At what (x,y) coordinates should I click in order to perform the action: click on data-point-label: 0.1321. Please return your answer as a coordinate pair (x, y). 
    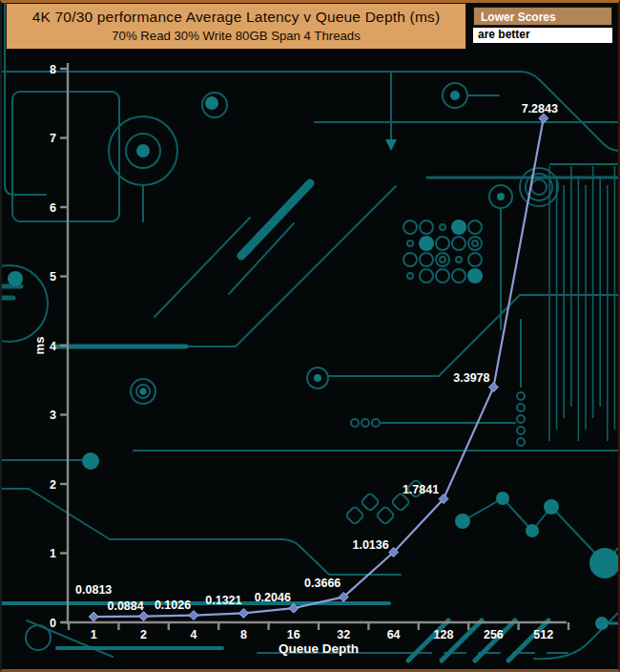
    Looking at the image, I should click on (223, 600).